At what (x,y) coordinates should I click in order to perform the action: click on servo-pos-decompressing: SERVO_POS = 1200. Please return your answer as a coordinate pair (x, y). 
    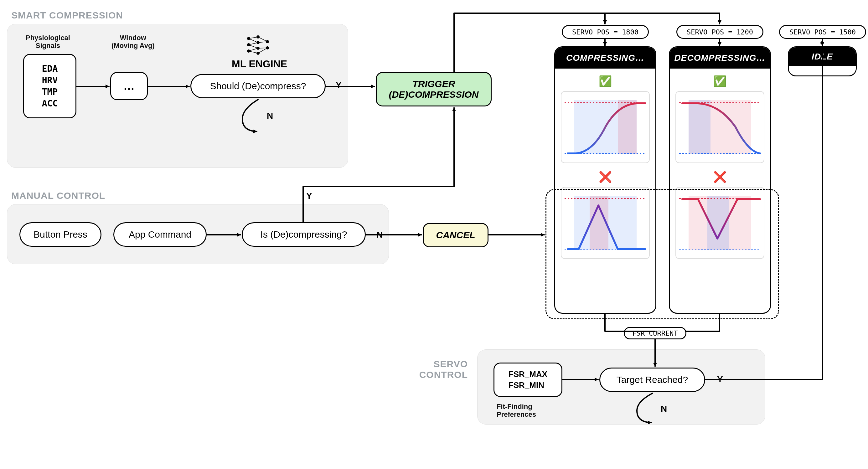
    Looking at the image, I should click on (720, 32).